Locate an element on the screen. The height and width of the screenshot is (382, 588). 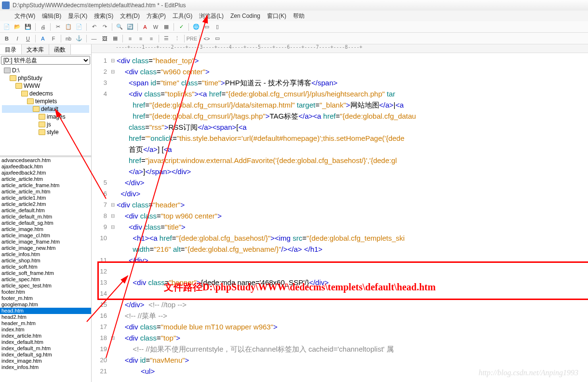
wrap-icon: W is located at coordinates (156, 27).